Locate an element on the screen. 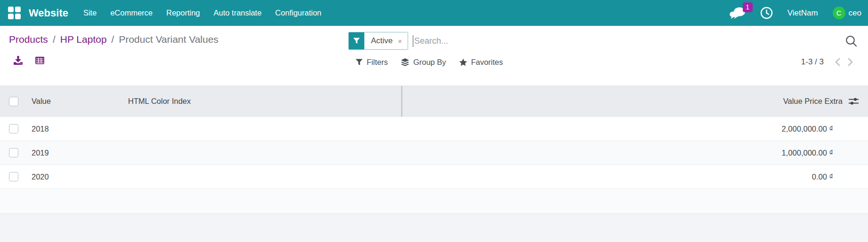 This screenshot has width=868, height=242. view-switcher is located at coordinates (29, 60).